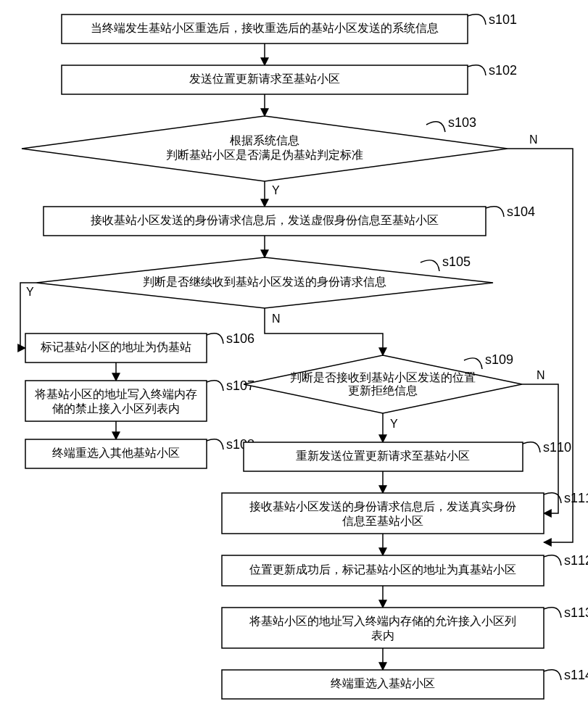 Image resolution: width=588 pixels, height=725 pixels. Describe the element at coordinates (140, 452) in the screenshot. I see `node-s108: 终端重选入其他基站小区 s108` at that location.